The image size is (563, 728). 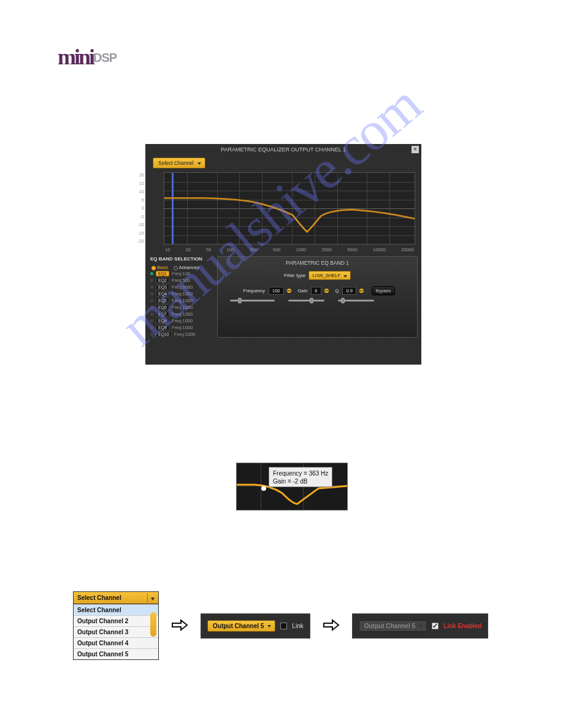 What do you see at coordinates (283, 150) in the screenshot?
I see `window-title: PARAMETRIC EQUALIZER OUTPUT CHANNEL 1 ×` at bounding box center [283, 150].